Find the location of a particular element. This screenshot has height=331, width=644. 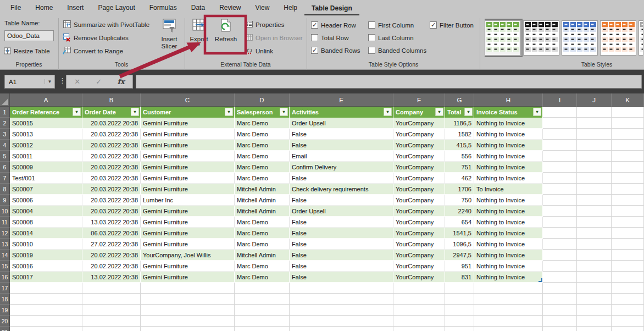

cell-G7: 462 is located at coordinates (459, 178).